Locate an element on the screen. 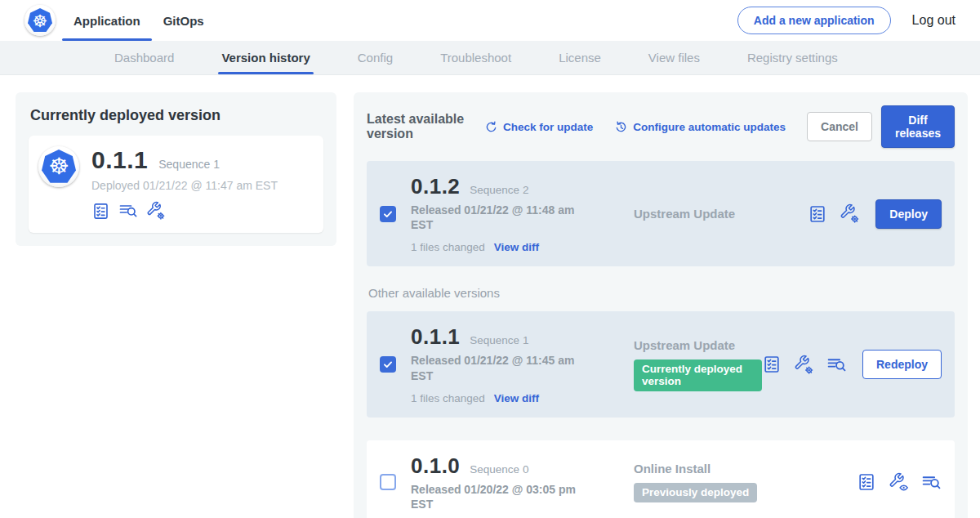  tab-application: Application is located at coordinates (107, 20).